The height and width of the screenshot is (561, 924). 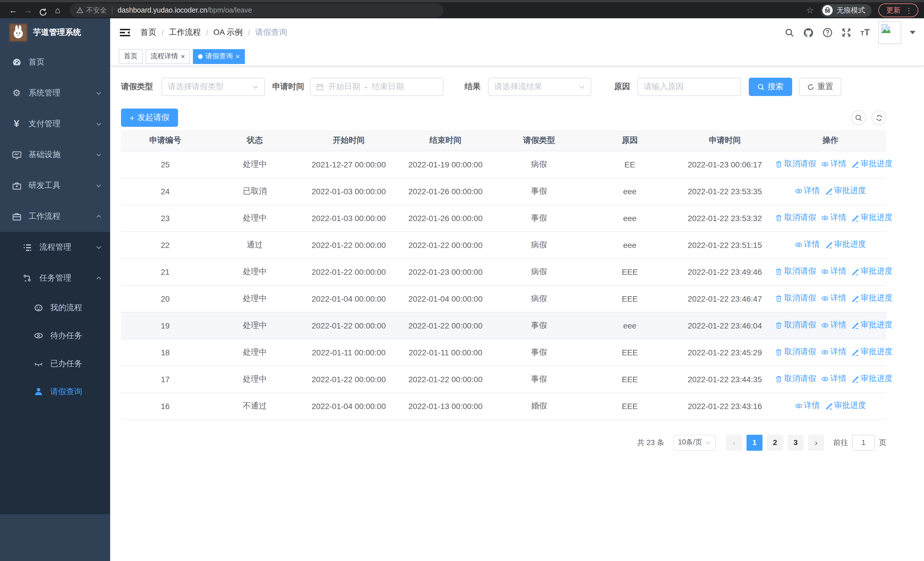 What do you see at coordinates (55, 93) in the screenshot?
I see `sidebar-item-system: ⚙ 系统管理` at bounding box center [55, 93].